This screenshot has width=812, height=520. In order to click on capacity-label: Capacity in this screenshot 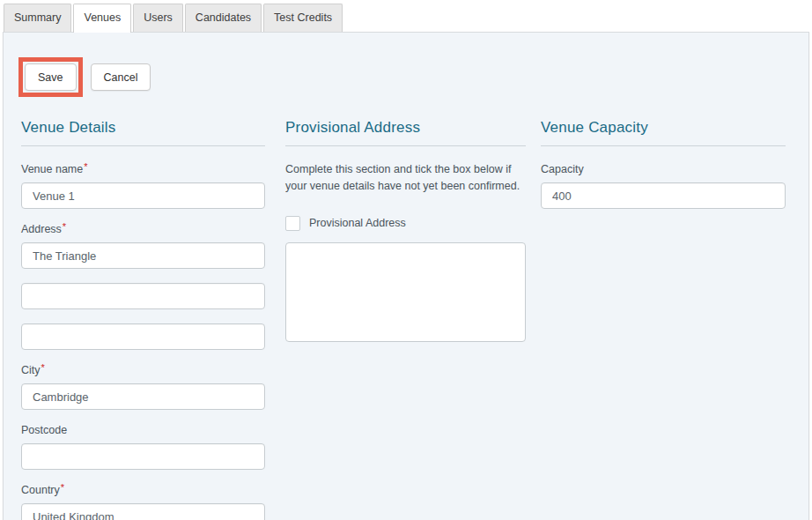, I will do `click(663, 169)`.